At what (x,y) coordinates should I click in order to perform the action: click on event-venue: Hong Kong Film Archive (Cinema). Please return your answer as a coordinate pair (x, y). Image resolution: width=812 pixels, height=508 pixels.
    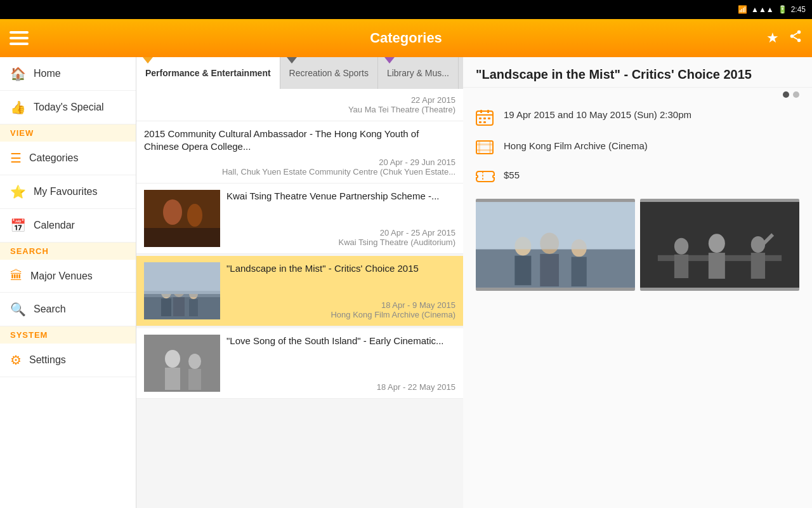
    Looking at the image, I should click on (341, 315).